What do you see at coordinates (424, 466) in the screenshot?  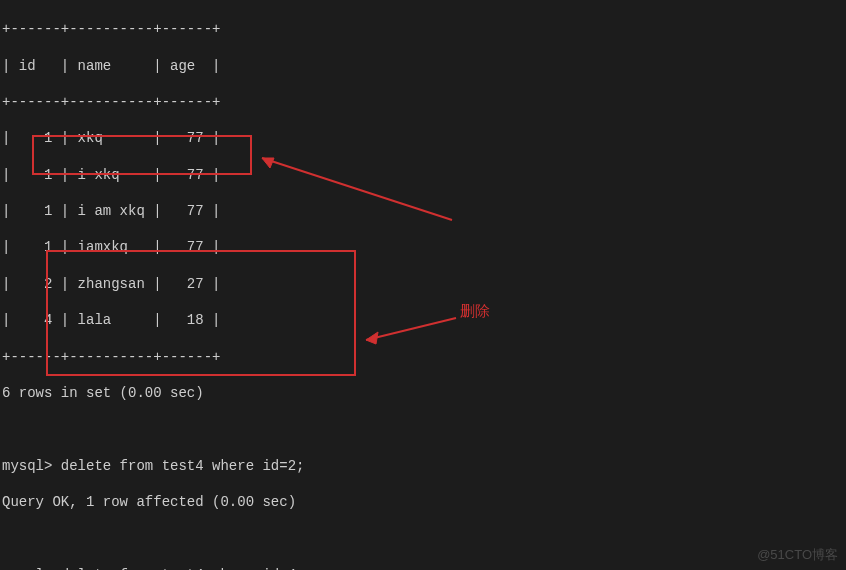 I see `delete1-prompt: mysql> delete from test4 where id=2;` at bounding box center [424, 466].